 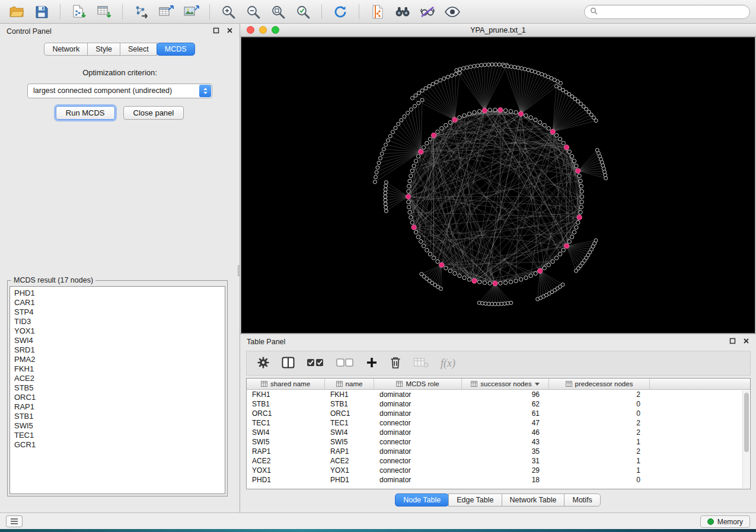 What do you see at coordinates (498, 461) in the screenshot?
I see `table-row-ACE2: ACE2ACE2connector311` at bounding box center [498, 461].